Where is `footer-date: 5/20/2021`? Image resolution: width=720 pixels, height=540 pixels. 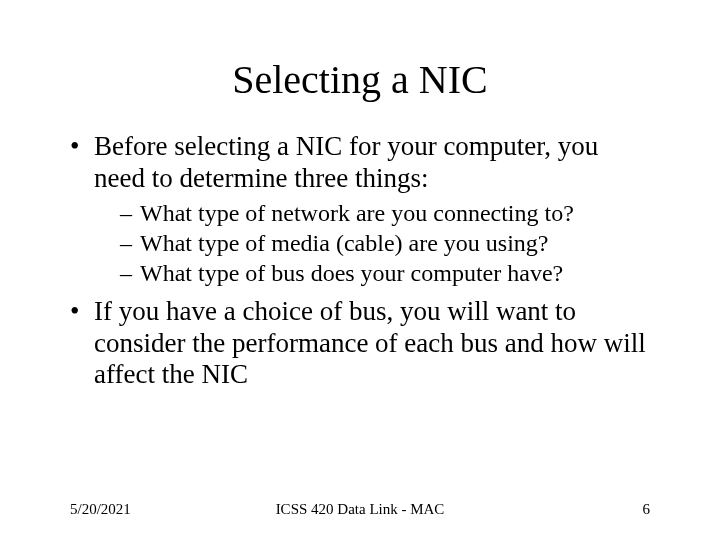
footer-date: 5/20/2021 is located at coordinates (100, 510).